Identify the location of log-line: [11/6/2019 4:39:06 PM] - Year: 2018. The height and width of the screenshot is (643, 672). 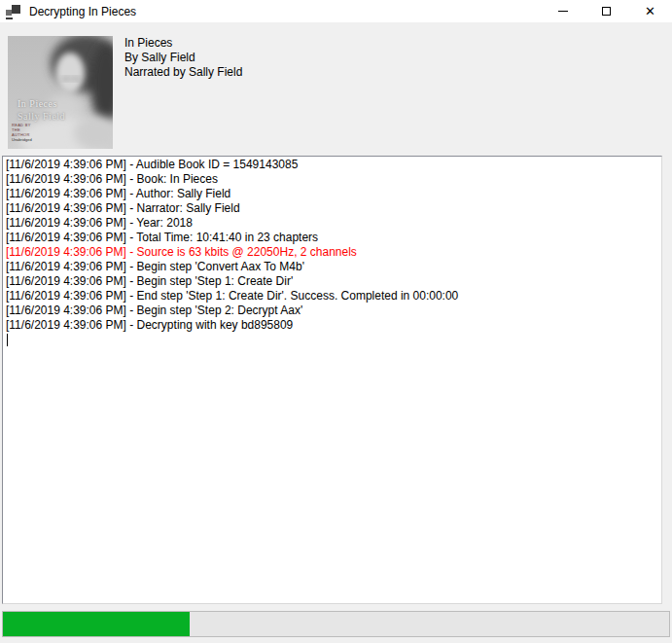
(333, 224).